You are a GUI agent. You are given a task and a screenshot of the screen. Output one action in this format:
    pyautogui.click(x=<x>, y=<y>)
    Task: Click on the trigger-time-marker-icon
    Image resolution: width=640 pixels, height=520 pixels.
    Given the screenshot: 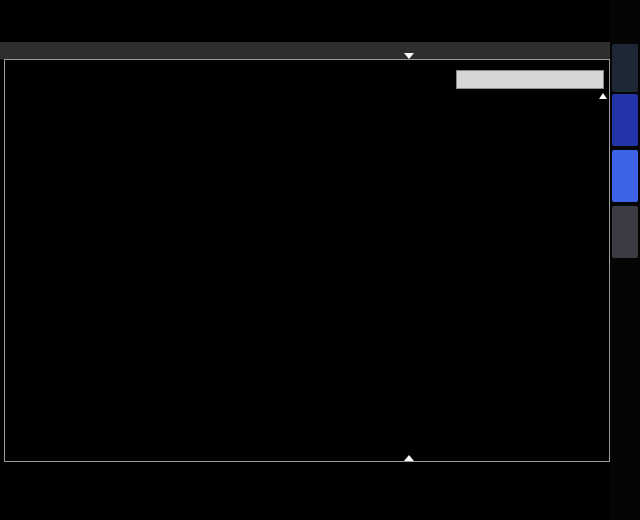 What is the action you would take?
    pyautogui.click(x=409, y=458)
    